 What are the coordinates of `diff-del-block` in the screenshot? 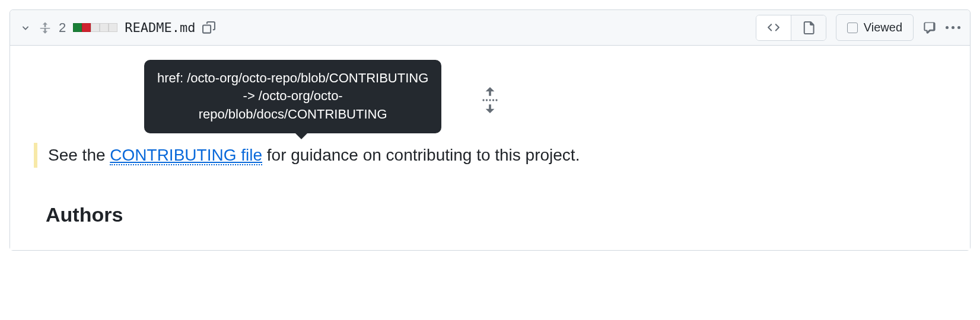 It's located at (87, 27).